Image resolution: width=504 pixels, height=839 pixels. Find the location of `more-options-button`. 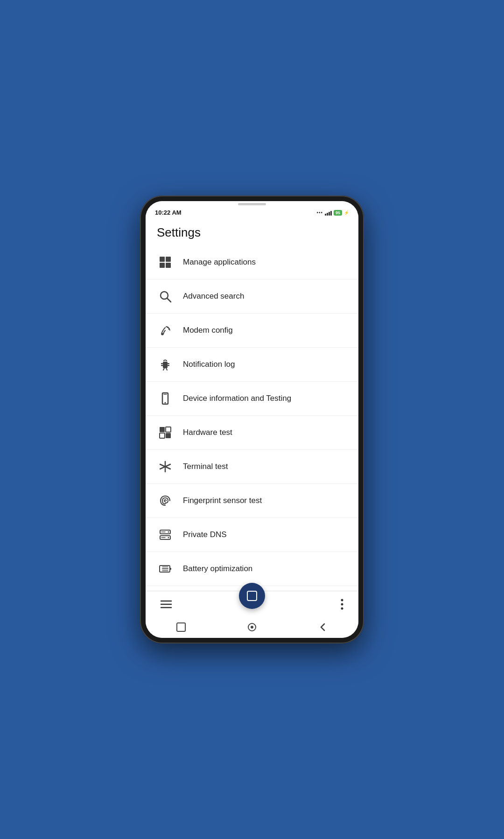

more-options-button is located at coordinates (342, 604).